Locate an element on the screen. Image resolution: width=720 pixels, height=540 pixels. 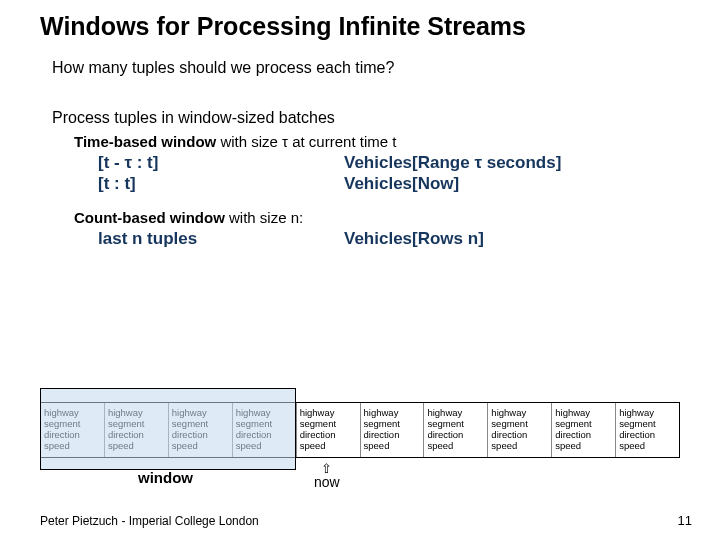
section-heading: Process tuples in window-sized batches is located at coordinates (386, 118).